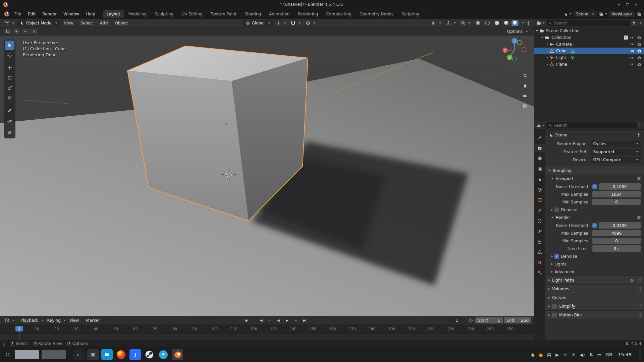 The width and height of the screenshot is (644, 362). Describe the element at coordinates (466, 23) in the screenshot. I see `show-overlays-button` at that location.